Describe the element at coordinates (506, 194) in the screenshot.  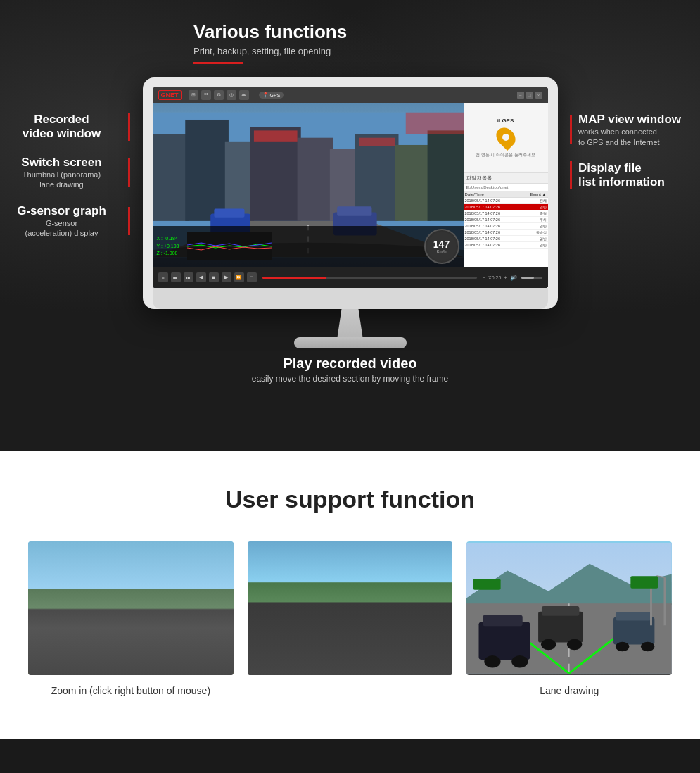
I see `file-table-header: Date/Time Event ▲` at that location.